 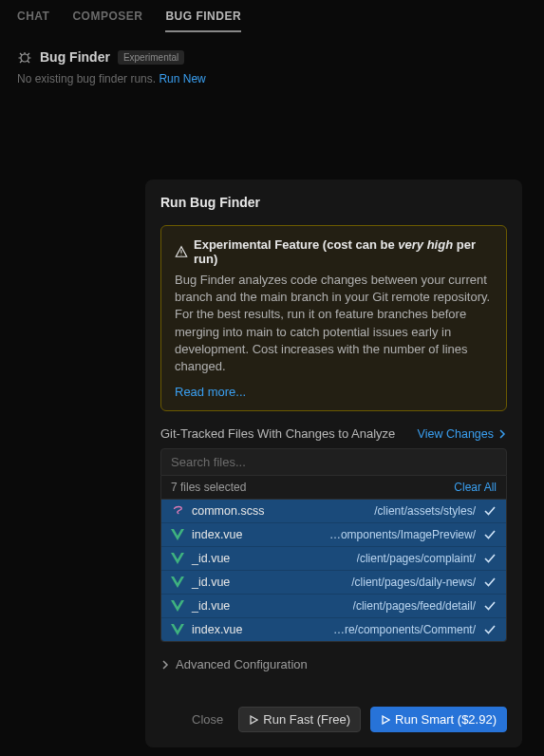 I want to click on search-files-input, so click(x=334, y=462).